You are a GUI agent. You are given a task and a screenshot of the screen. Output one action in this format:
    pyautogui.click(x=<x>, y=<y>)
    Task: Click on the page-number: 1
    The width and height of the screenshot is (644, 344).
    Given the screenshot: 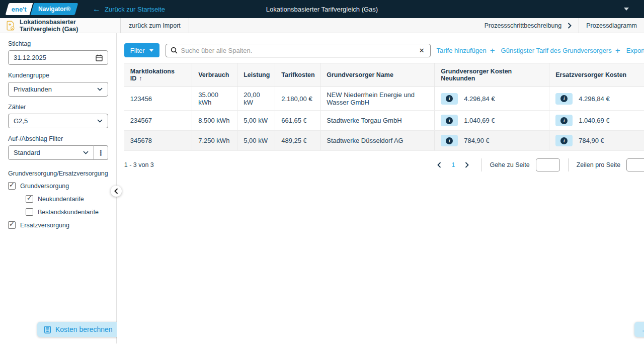 What is the action you would take?
    pyautogui.click(x=453, y=165)
    